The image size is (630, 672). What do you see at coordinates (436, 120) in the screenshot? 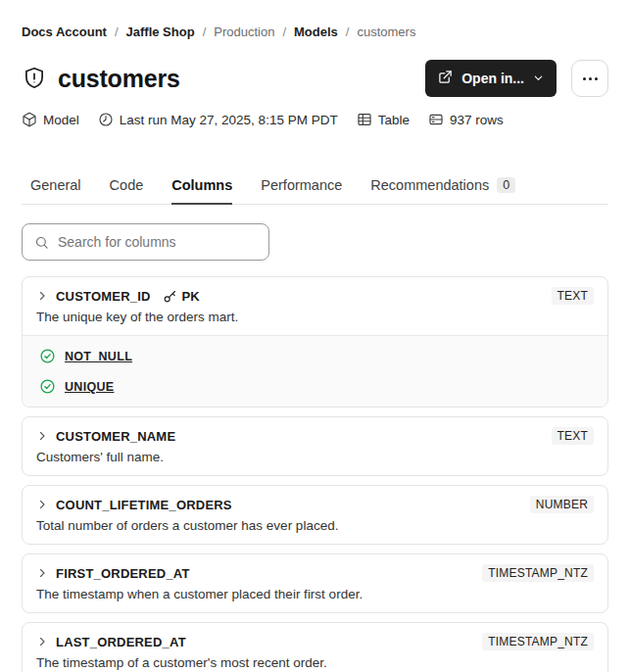
I see `rows-icon` at bounding box center [436, 120].